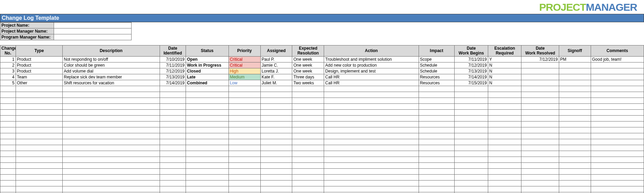  I want to click on cell-comments, so click(617, 72).